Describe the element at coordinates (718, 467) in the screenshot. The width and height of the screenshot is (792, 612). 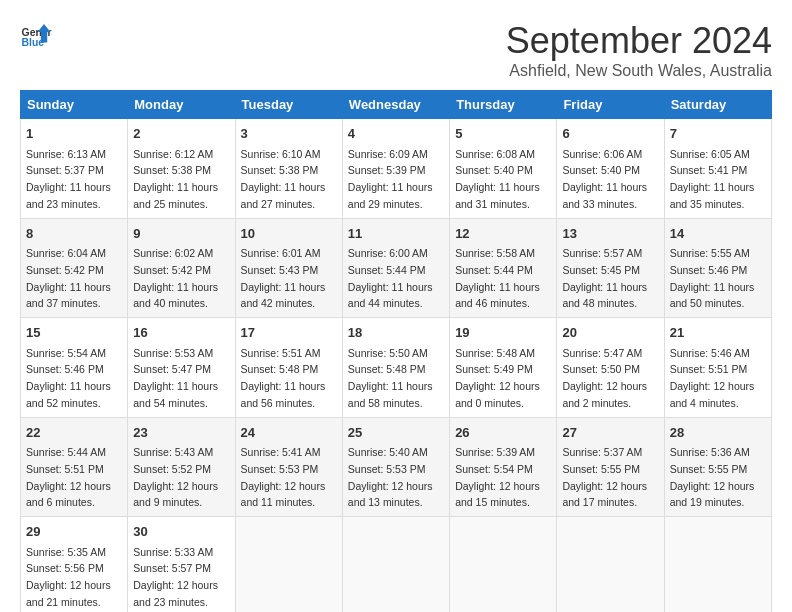
I see `cell-28: 28Sunrise: 5:36 AMSunset: 5:55 PMDayligh…` at that location.